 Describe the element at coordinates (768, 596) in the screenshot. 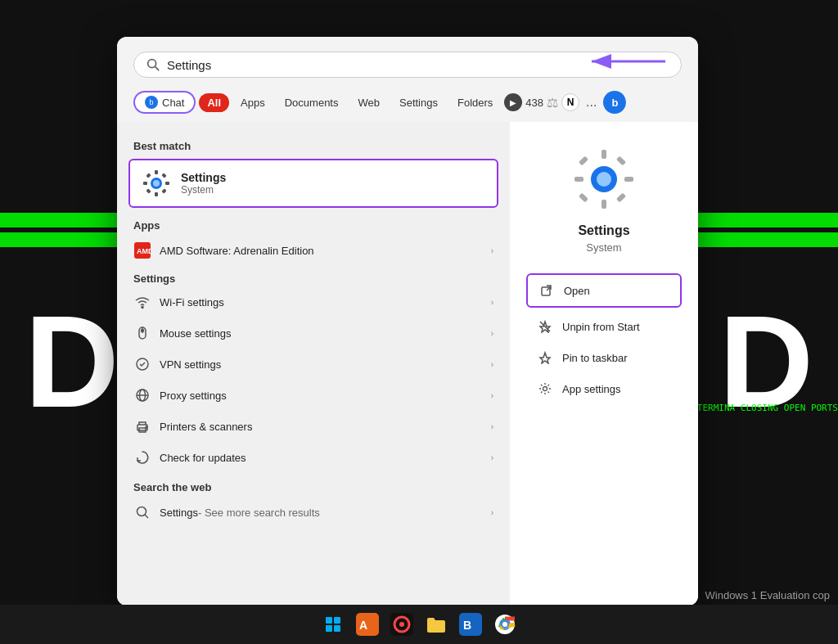

I see `watermark: Windows 1 Evaluation cop` at that location.